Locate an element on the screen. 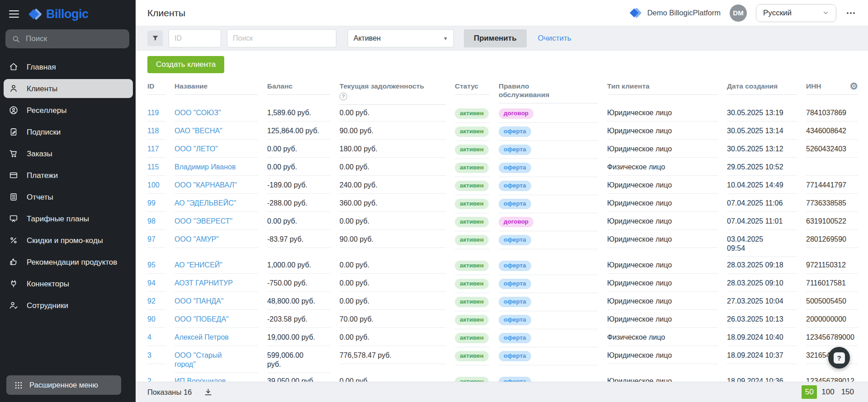  plug-icon is located at coordinates (14, 284).